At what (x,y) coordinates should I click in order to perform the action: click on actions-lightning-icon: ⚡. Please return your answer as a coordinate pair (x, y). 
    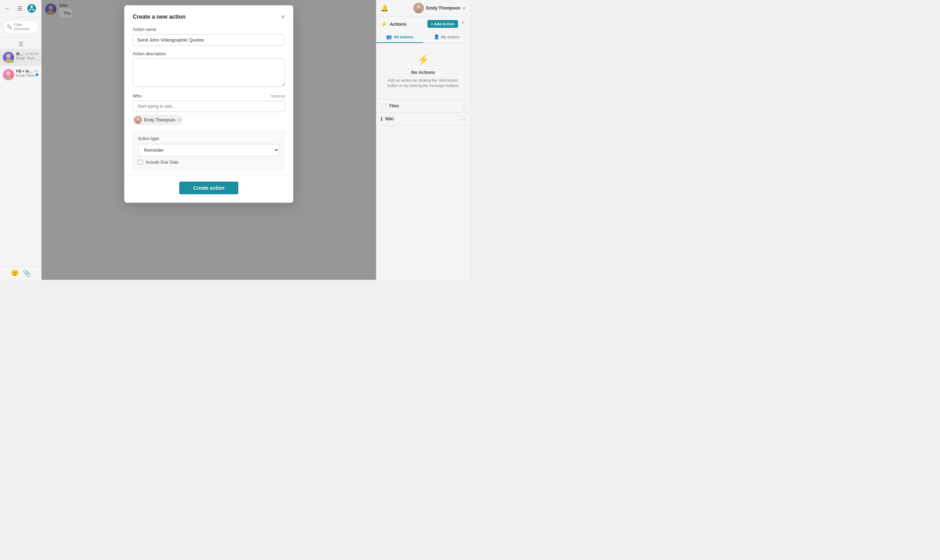
    Looking at the image, I should click on (384, 24).